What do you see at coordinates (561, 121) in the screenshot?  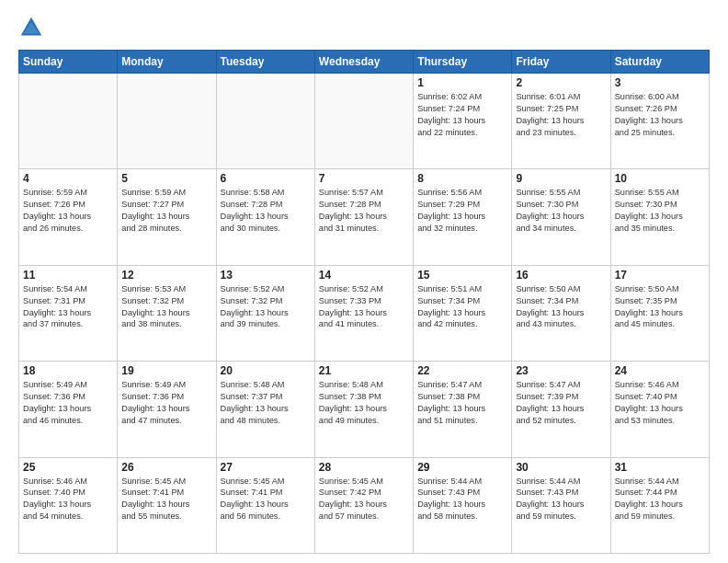 I see `day-cell: 2Sunrise: 6:01 AMSunset: 7:25 PMDaylight…` at bounding box center [561, 121].